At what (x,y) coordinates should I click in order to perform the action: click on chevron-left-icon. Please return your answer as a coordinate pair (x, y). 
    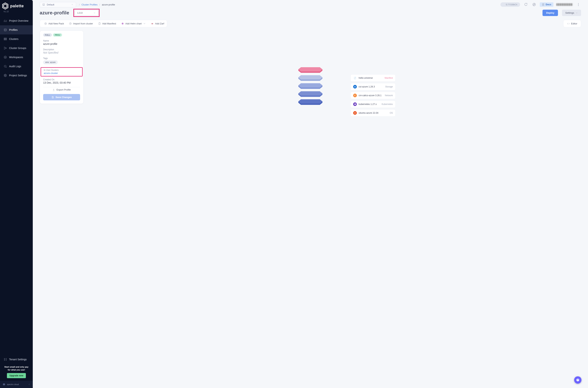
    Looking at the image, I should click on (29, 385).